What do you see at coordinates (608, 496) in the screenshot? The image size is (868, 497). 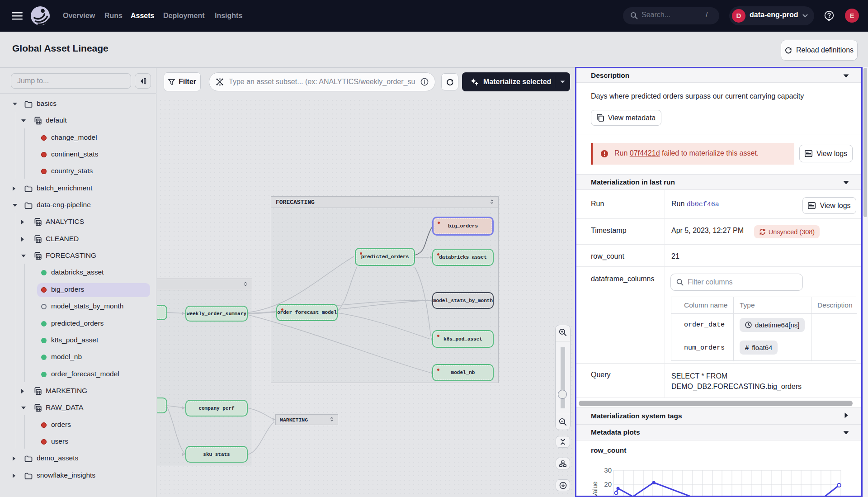 I see `svg-text: 10` at bounding box center [608, 496].